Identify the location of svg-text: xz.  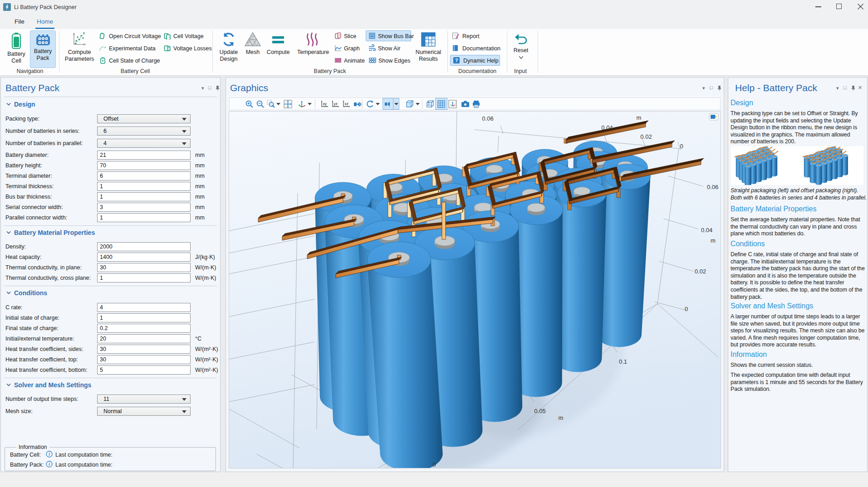
(347, 104).